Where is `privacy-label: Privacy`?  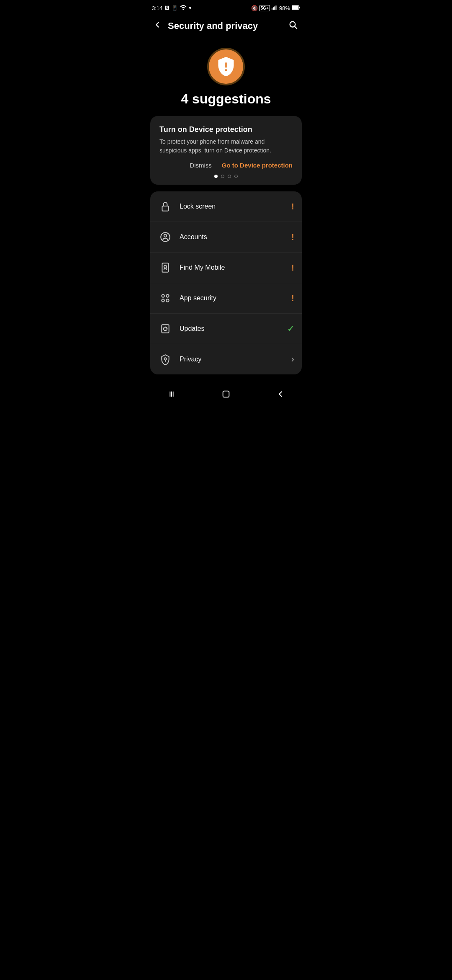 privacy-label: Privacy is located at coordinates (235, 359).